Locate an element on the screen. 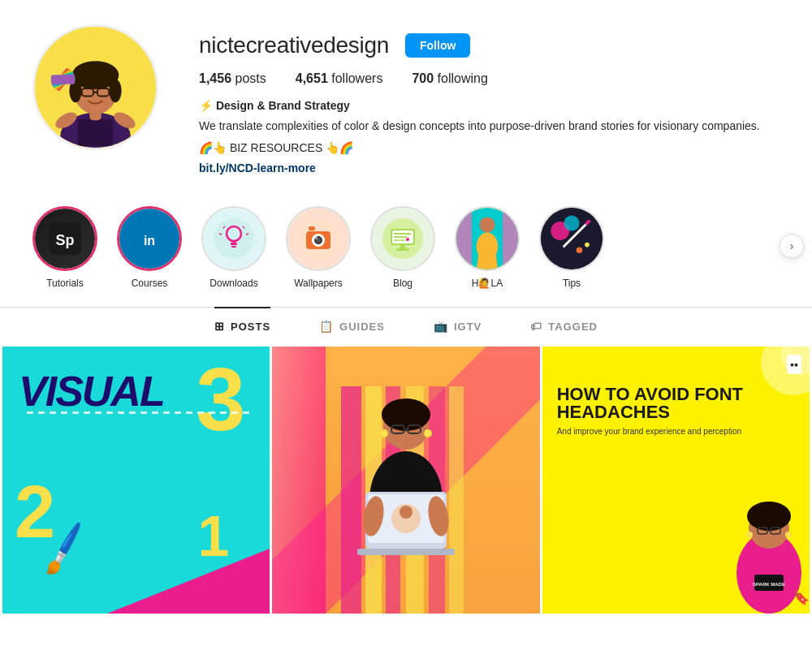 This screenshot has width=812, height=659. sp-icon: Sp is located at coordinates (65, 239).